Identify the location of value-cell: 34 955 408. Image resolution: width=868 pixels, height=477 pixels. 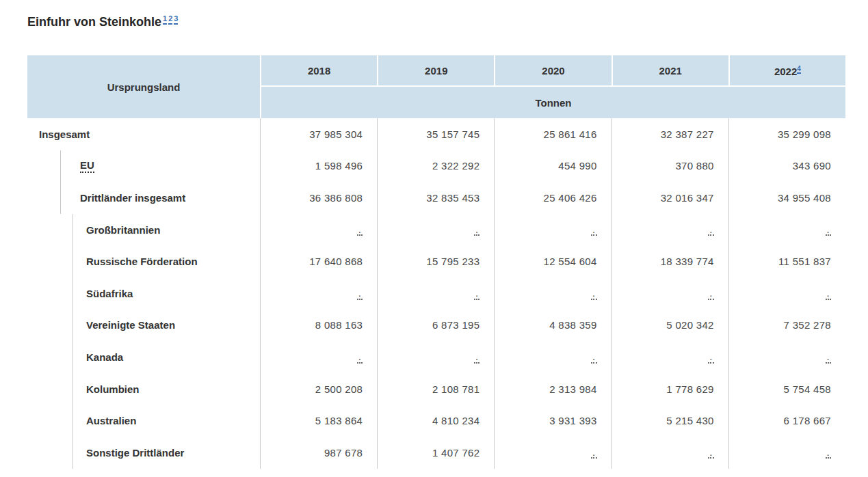
(787, 198).